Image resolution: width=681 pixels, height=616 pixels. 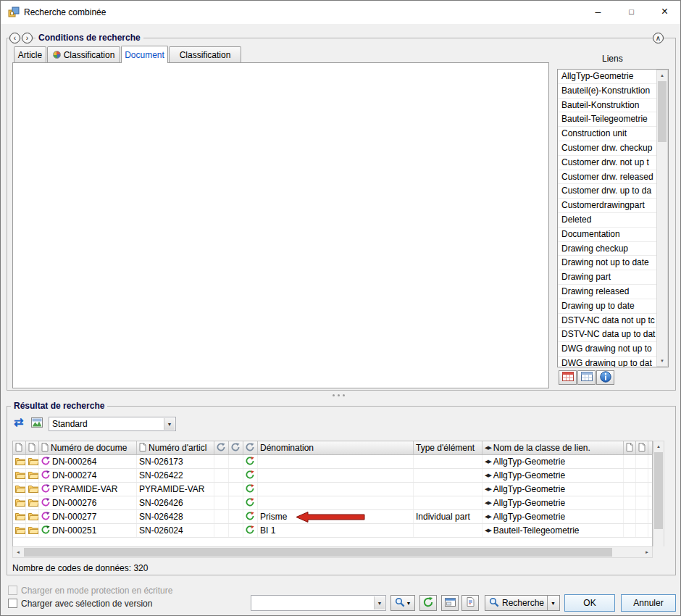 I want to click on liens-list-item: Documentation, so click(x=607, y=235).